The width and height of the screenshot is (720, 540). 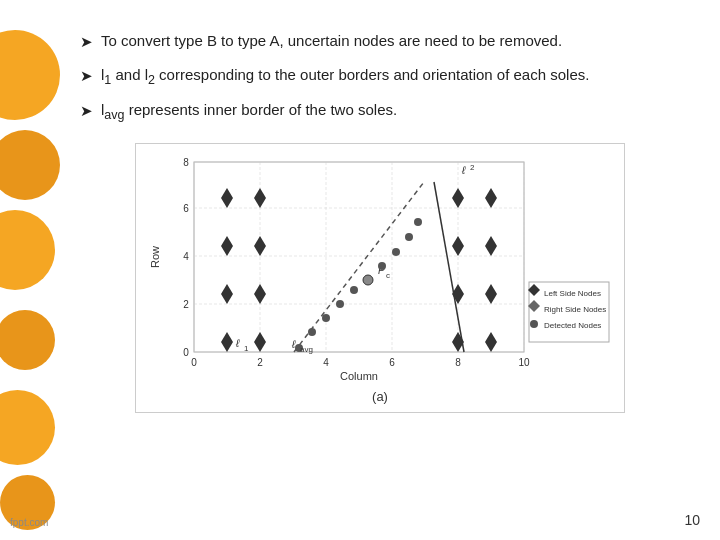 What do you see at coordinates (380, 77) in the screenshot?
I see `bullet-item-2: ➤ l1 and l2 corresponding to the outer b…` at bounding box center [380, 77].